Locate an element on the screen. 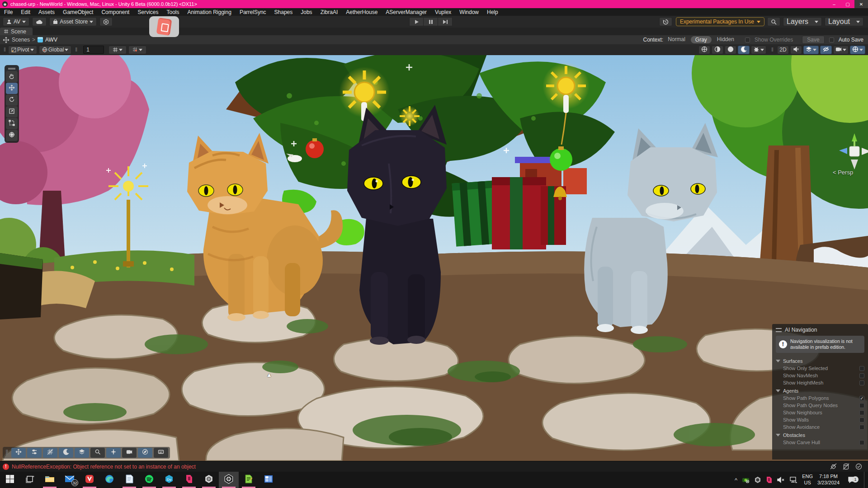 This screenshot has height=488, width=868. spotify-app is located at coordinates (149, 480).